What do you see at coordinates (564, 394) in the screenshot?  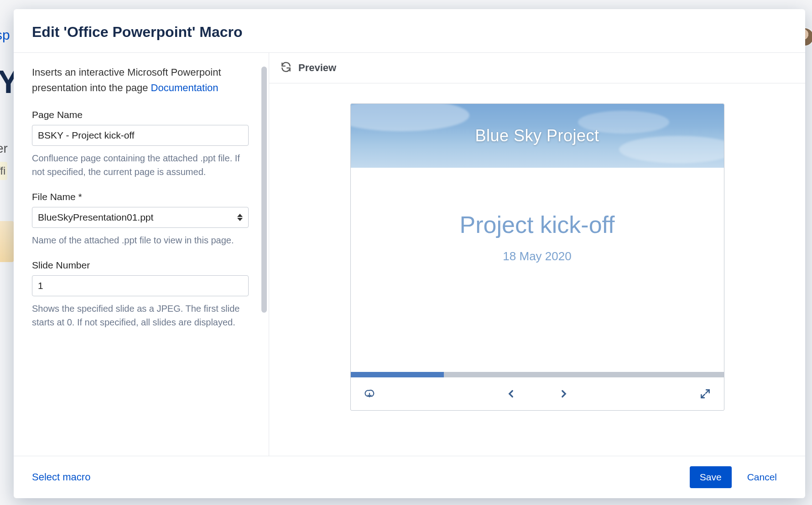 I see `next-slide-button` at bounding box center [564, 394].